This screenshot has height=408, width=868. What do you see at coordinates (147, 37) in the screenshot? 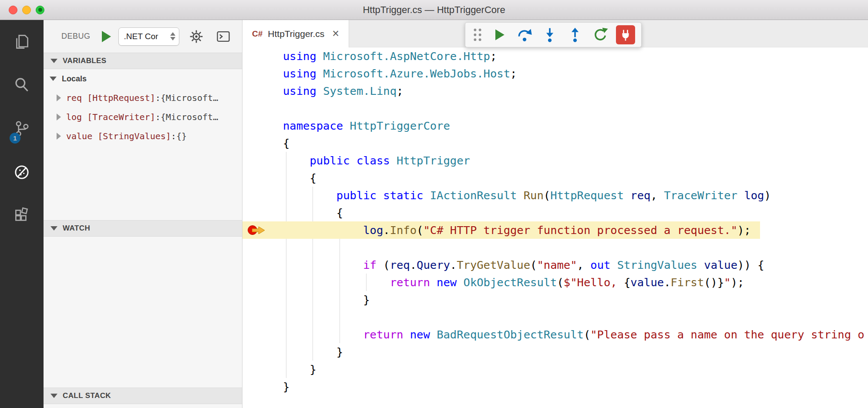
I see `debug-config-value: .NET Cor` at bounding box center [147, 37].